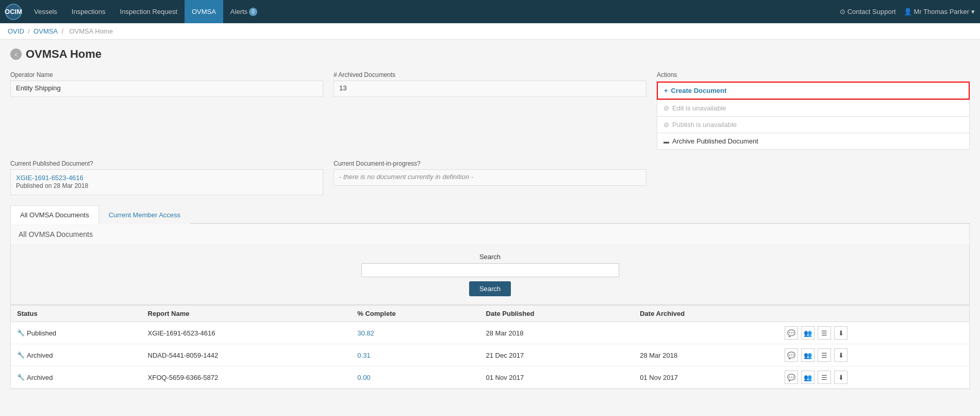  I want to click on cell-pct-complete: 0.31, so click(416, 355).